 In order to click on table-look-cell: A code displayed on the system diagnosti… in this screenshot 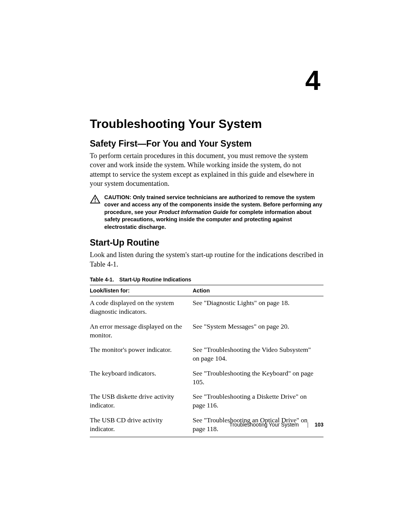, I will do `click(141, 308)`.